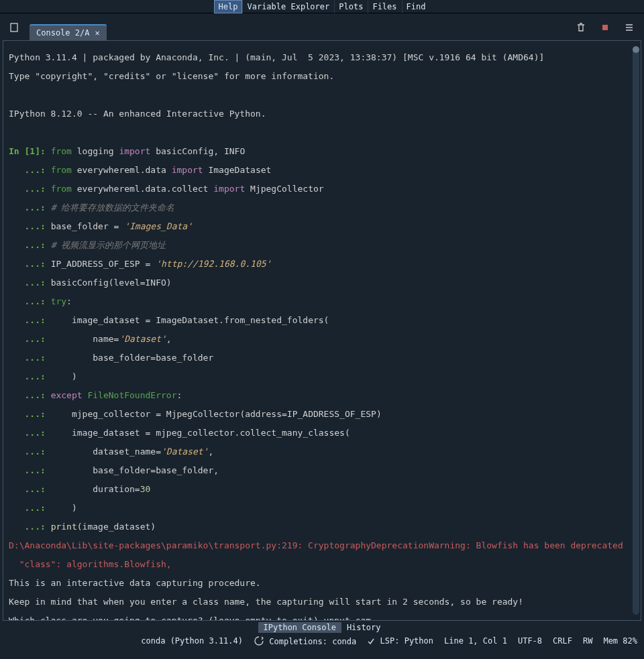  What do you see at coordinates (605, 27) in the screenshot?
I see `stop-icon` at bounding box center [605, 27].